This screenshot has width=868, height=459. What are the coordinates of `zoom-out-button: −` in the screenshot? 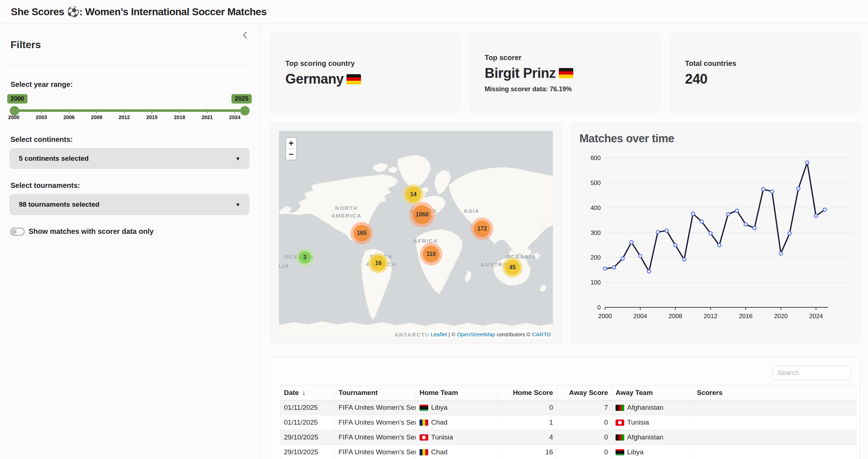 It's located at (291, 154).